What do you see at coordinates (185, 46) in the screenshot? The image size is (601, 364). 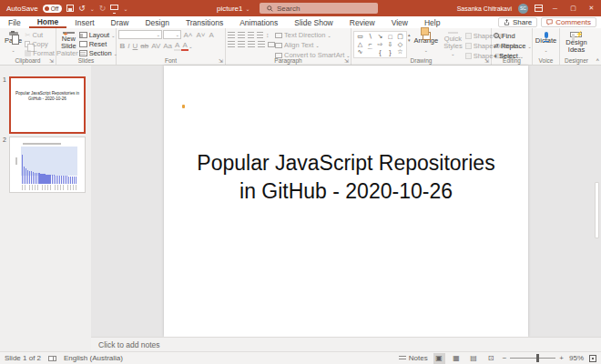 I see `font-color-button: A` at bounding box center [185, 46].